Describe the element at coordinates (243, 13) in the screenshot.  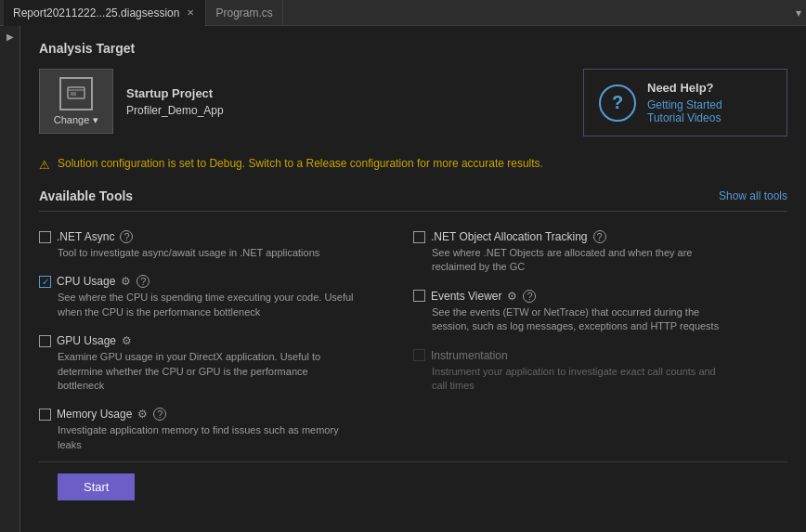
I see `tab-program-label: Program.cs` at that location.